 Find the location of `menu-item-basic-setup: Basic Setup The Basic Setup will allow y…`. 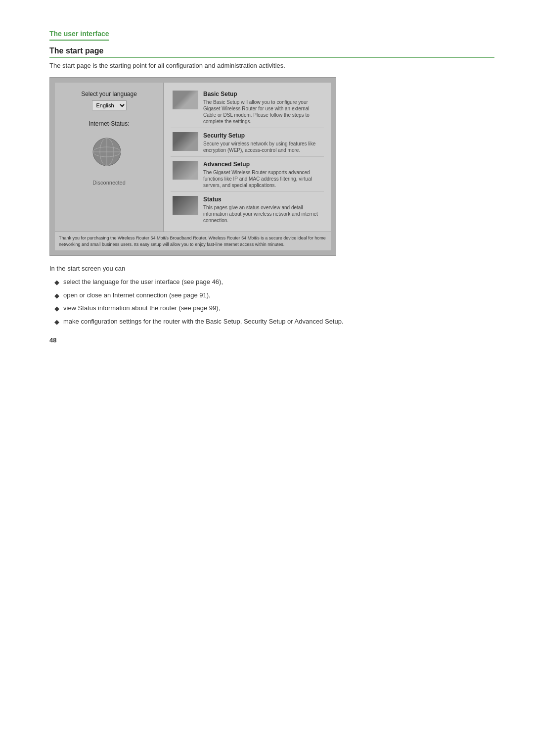

menu-item-basic-setup: Basic Setup The Basic Setup will allow y… is located at coordinates (247, 108).